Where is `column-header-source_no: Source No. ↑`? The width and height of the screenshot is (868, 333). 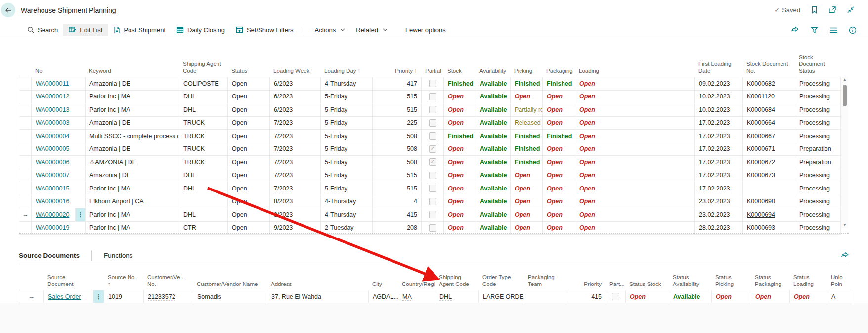 column-header-source_no: Source No. ↑ is located at coordinates (124, 282).